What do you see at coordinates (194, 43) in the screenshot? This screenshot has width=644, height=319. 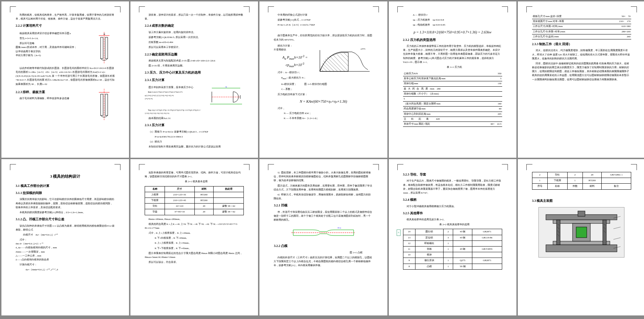 I see `text: 控材系数 m=d/D=0.494` at bounding box center [194, 43].